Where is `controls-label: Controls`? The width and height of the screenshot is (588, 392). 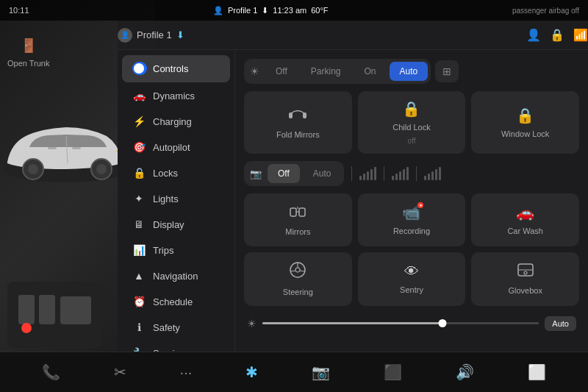 controls-label: Controls is located at coordinates (171, 69).